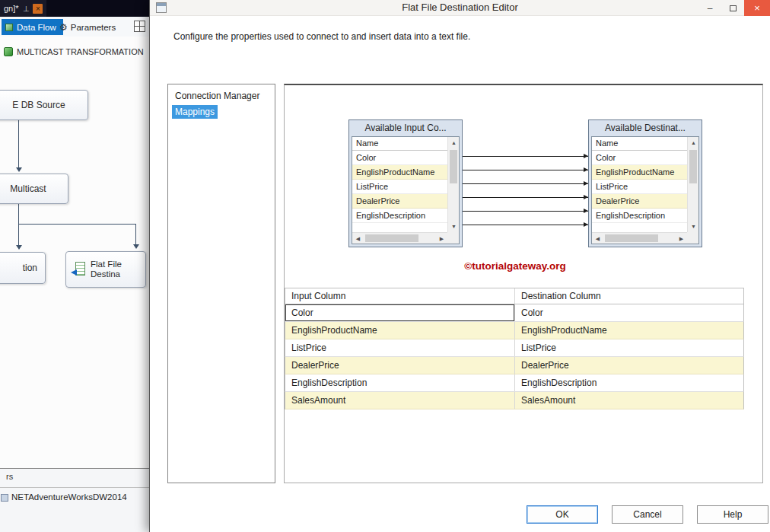 The width and height of the screenshot is (770, 532). What do you see at coordinates (8, 52) in the screenshot?
I see `multicast-icon` at bounding box center [8, 52].